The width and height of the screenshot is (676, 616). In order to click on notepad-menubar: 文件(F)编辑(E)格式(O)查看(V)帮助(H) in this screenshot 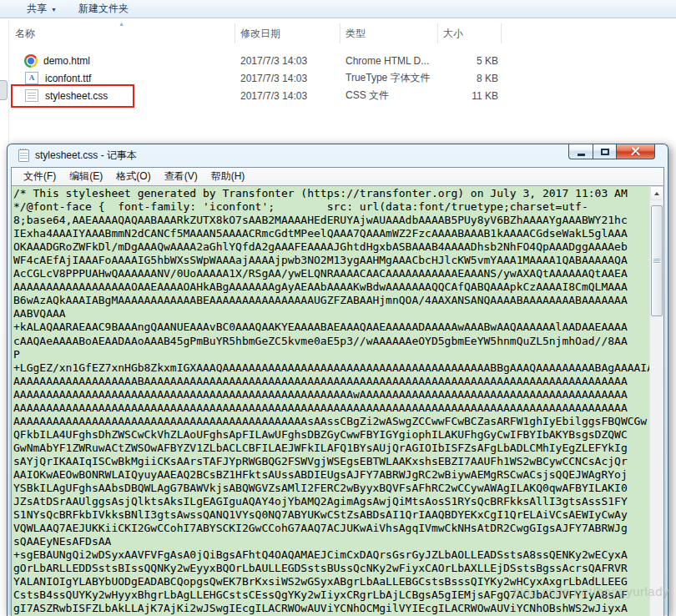, I will do `click(337, 177)`.